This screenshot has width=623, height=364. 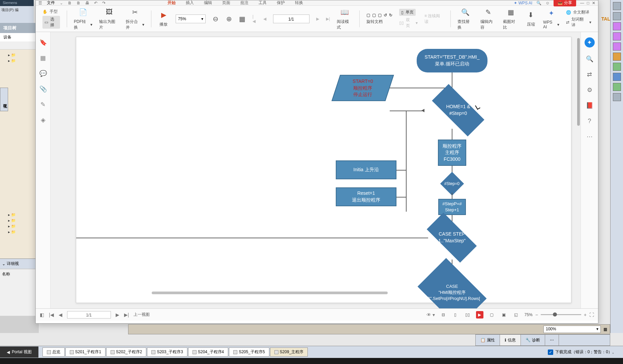 I want to click on last-page-icon: ▶|, so click(x=328, y=19).